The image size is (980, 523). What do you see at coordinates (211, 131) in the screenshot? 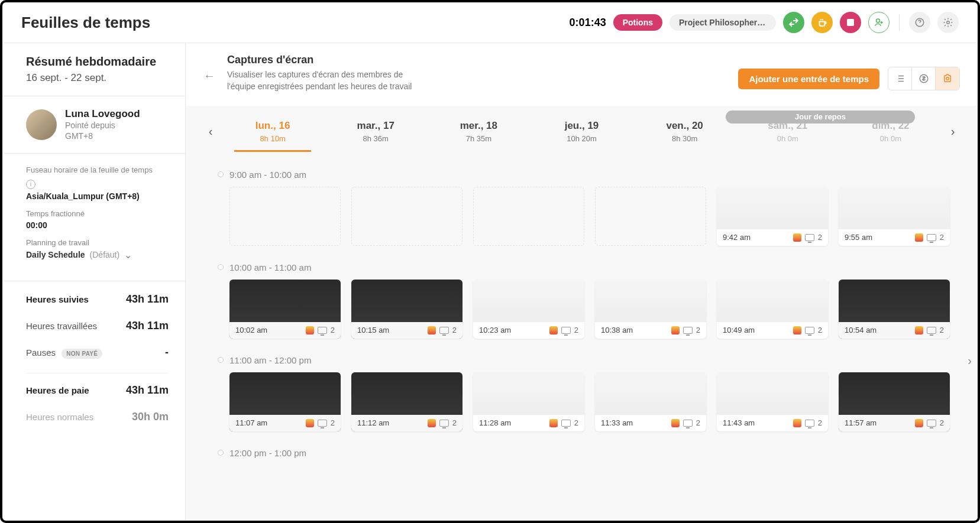
I see `prev-week-icon: ‹` at bounding box center [211, 131].